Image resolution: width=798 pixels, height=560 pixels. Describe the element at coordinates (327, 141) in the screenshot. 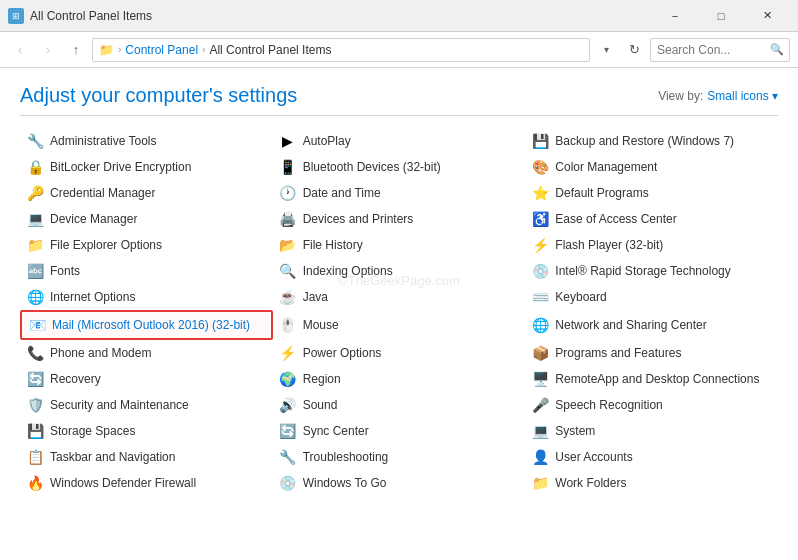

I see `item-label: AutoPlay` at that location.